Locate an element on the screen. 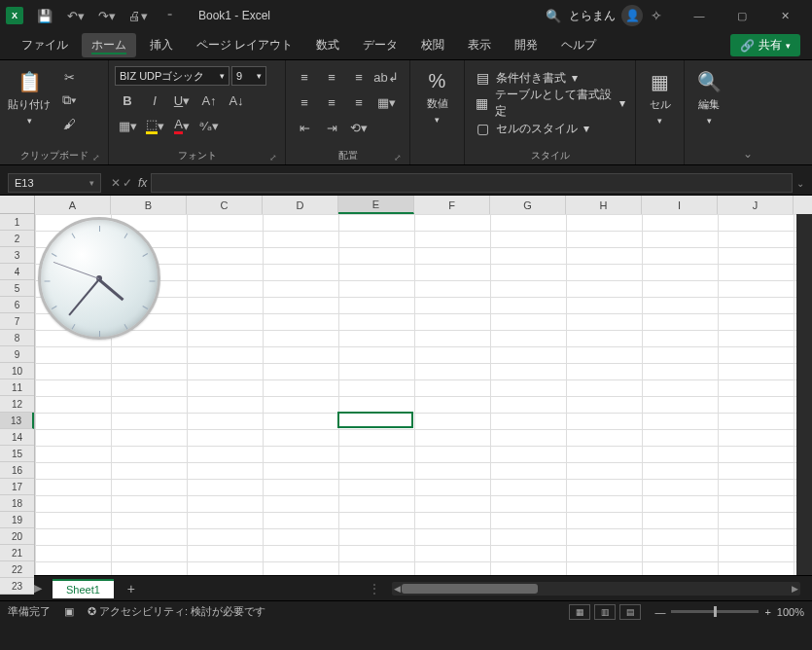  decrease-indent-icon: ⇤ is located at coordinates (304, 127).